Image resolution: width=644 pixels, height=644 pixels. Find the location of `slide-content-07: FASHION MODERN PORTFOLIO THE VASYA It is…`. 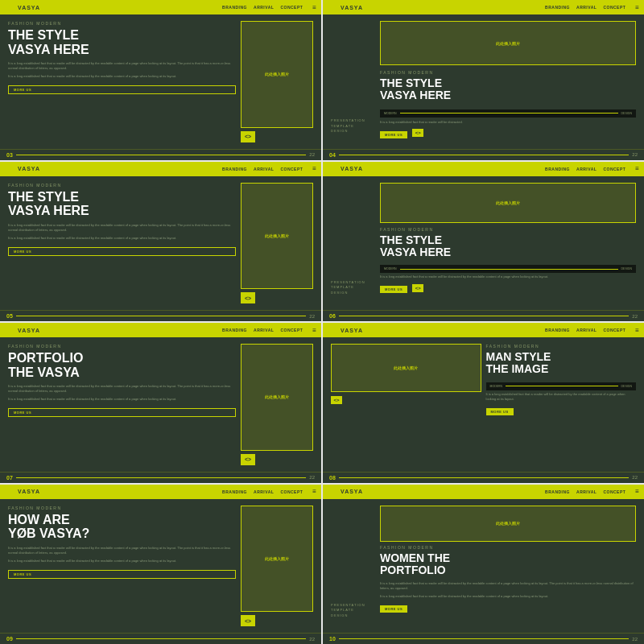

slide-content-07: FASHION MODERN PORTFOLIO THE VASYA It is… is located at coordinates (161, 404).